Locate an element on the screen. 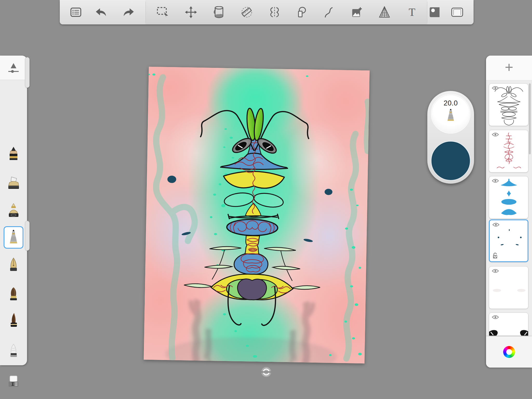 The height and width of the screenshot is (399, 532). ballpoint-pen-icon is located at coordinates (14, 237).